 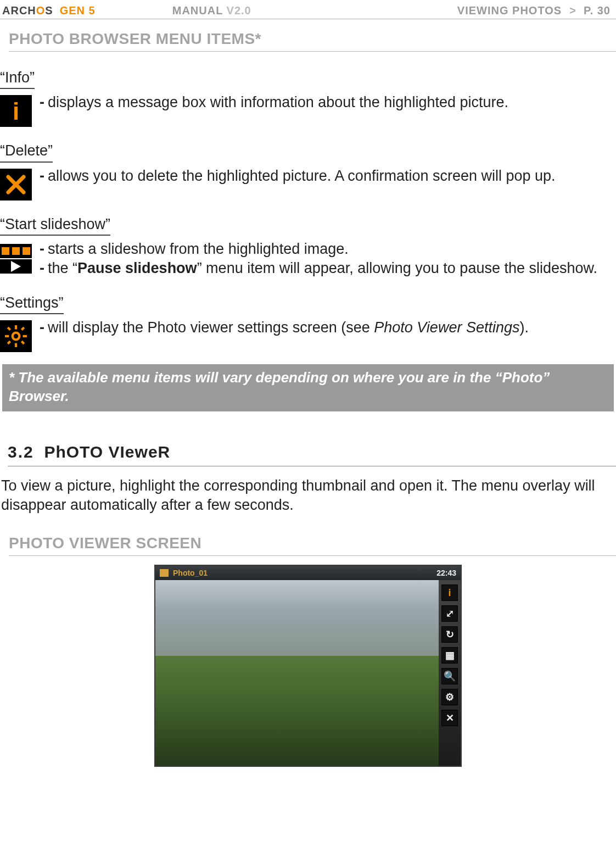 What do you see at coordinates (63, 268) in the screenshot?
I see `slideshow-pre: the “` at bounding box center [63, 268].